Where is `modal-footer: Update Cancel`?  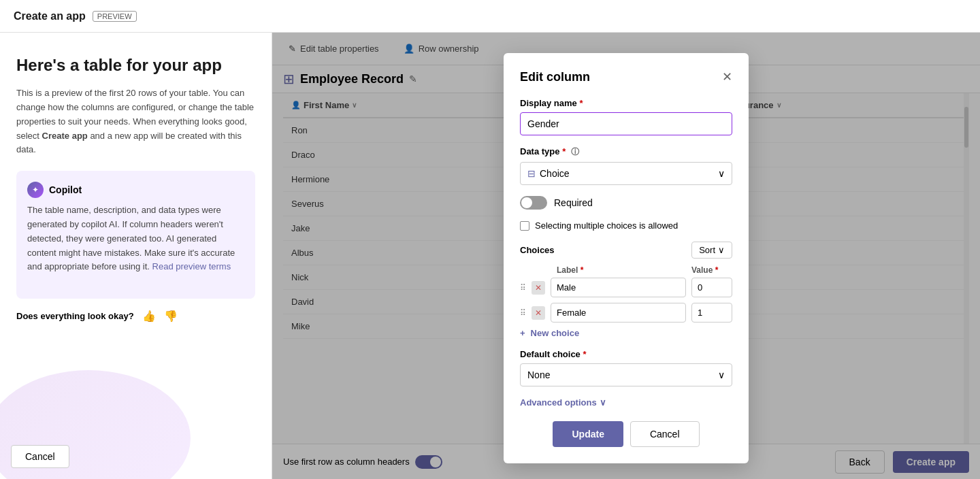
modal-footer: Update Cancel is located at coordinates (626, 434).